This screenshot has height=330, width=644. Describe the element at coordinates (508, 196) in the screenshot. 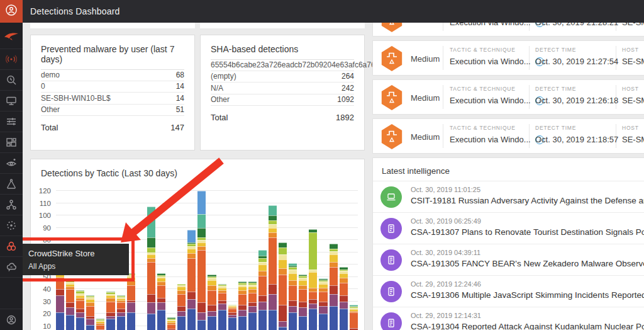

I see `intelligence-item: Oct. 30, 2019 11:01:25CSIT-19181 Russian…` at that location.